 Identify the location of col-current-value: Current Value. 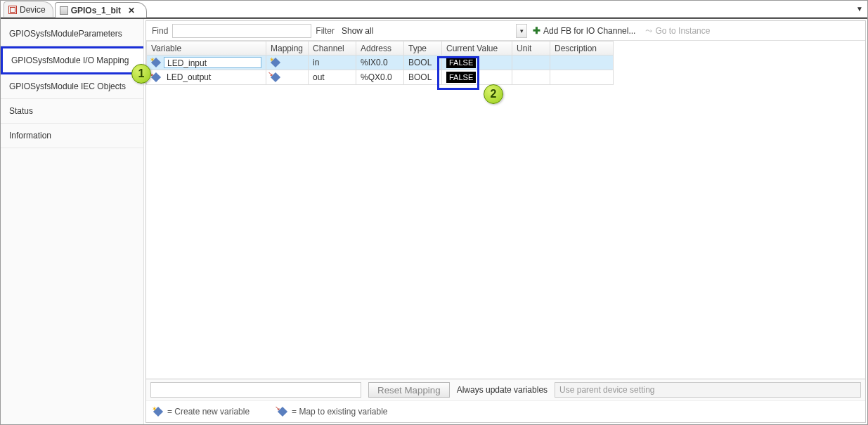
(477, 48).